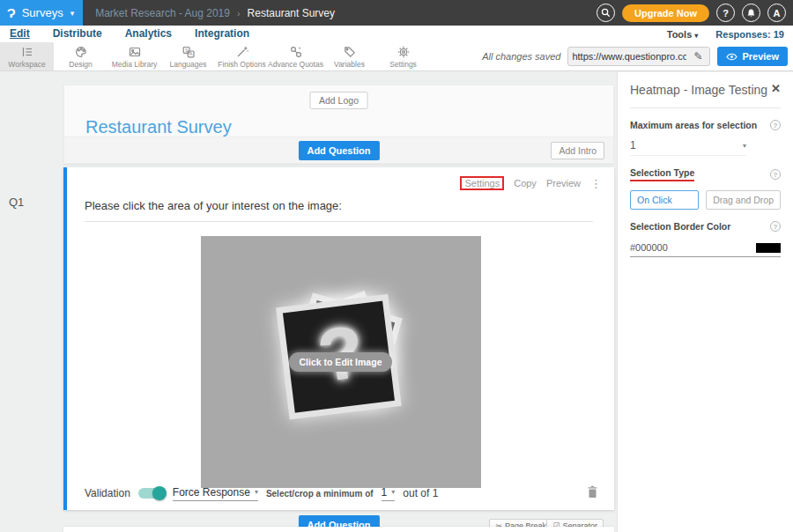 This screenshot has width=793, height=532. I want to click on question-settings-button: Settings, so click(482, 183).